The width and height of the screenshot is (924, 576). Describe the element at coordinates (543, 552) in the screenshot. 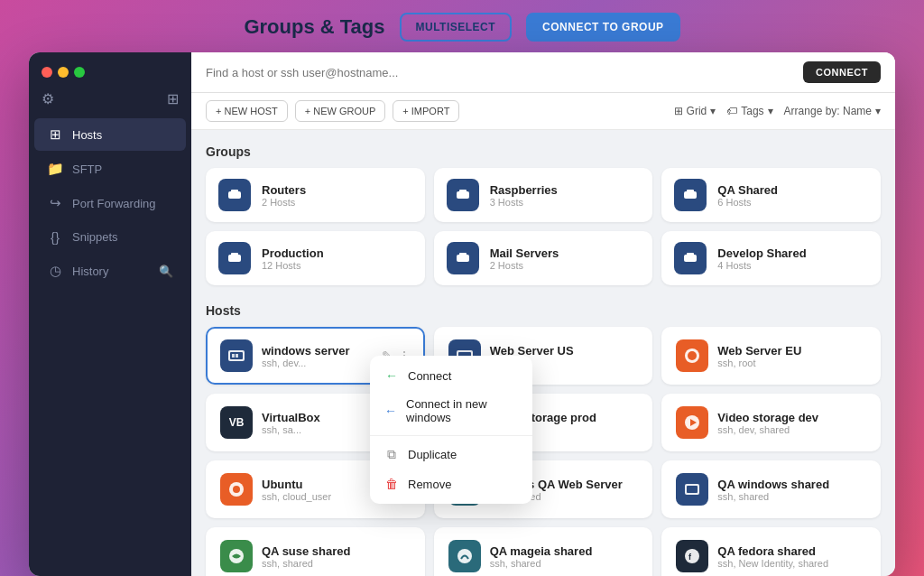

I see `host-card-qa-mageia-shared: QA mageia shared ssh, shared` at that location.